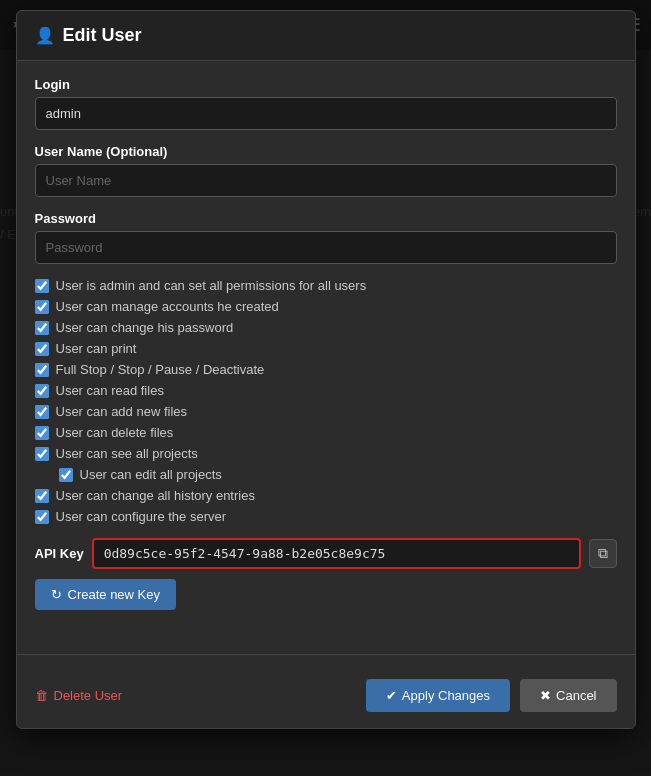 The image size is (651, 776). What do you see at coordinates (60, 554) in the screenshot?
I see `api-key-label: API Key` at bounding box center [60, 554].